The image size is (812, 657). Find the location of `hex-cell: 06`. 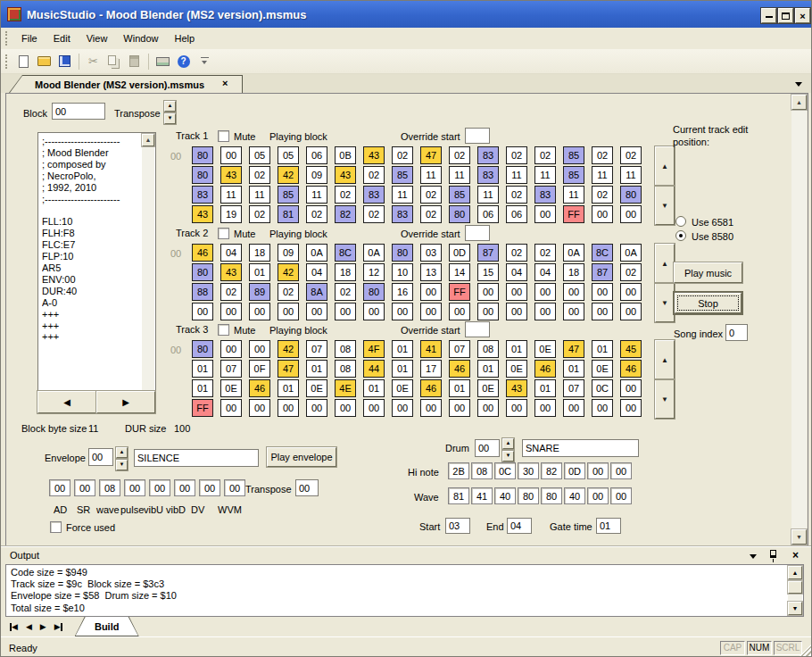

hex-cell: 06 is located at coordinates (517, 214).